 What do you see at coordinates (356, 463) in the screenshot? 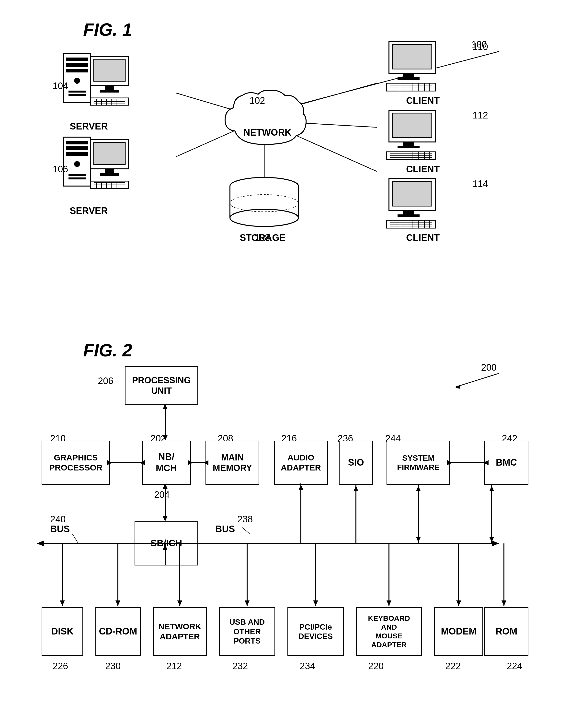
I see `sio-label: SIO` at bounding box center [356, 463].